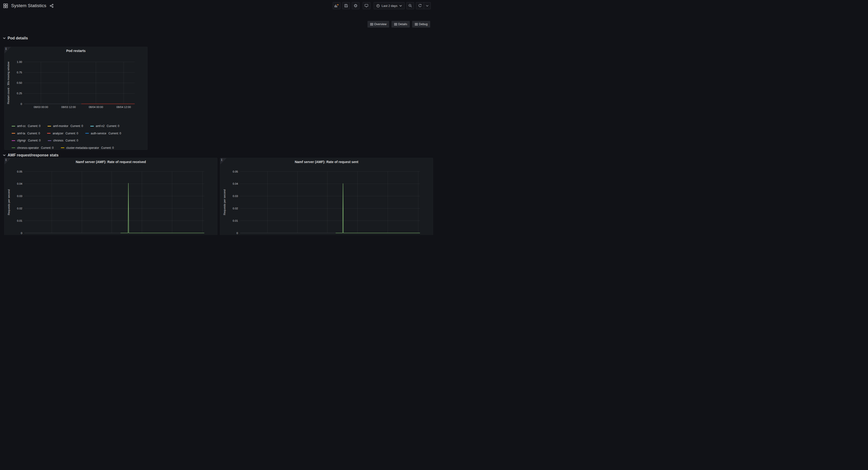 The width and height of the screenshot is (868, 470). I want to click on namf-received-chart: 00.010.020.030.040.05Requests per second, so click(111, 197).